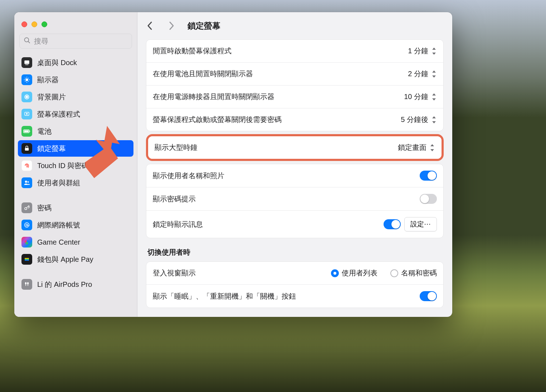  I want to click on sidebar-item-label: 背景圖片, so click(52, 97).